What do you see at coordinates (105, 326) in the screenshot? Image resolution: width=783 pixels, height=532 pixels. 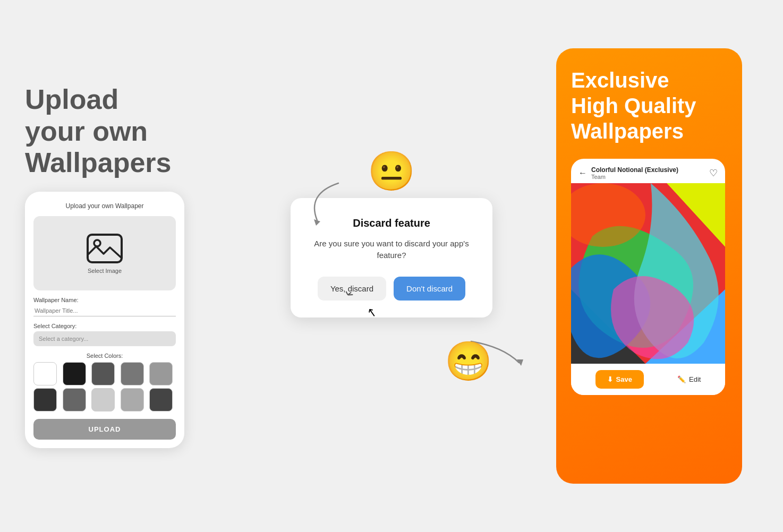 I see `select-category-label: Select Category:` at bounding box center [105, 326].